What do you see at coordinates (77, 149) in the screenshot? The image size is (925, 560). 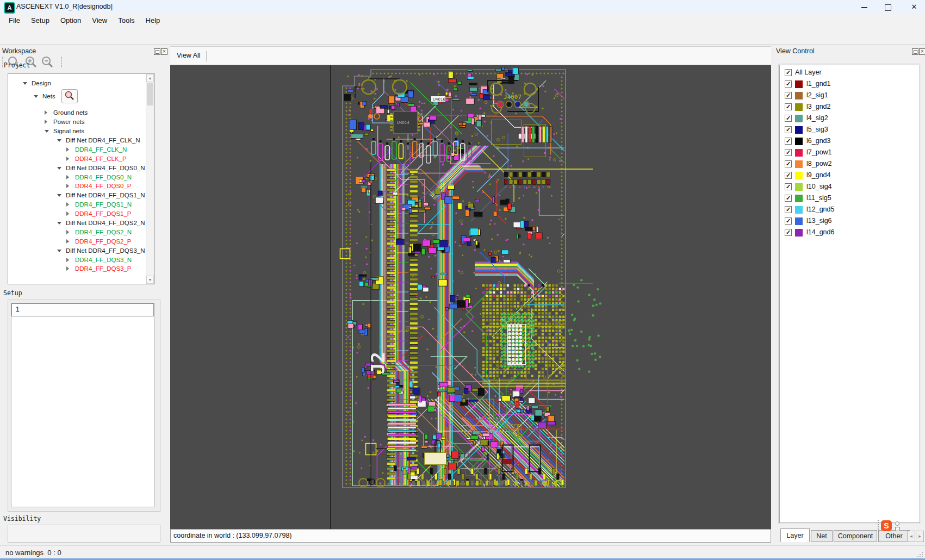 I see `tree-node-ddr4-ff-clk-n: DDR4_FF_CLK_N` at bounding box center [77, 149].